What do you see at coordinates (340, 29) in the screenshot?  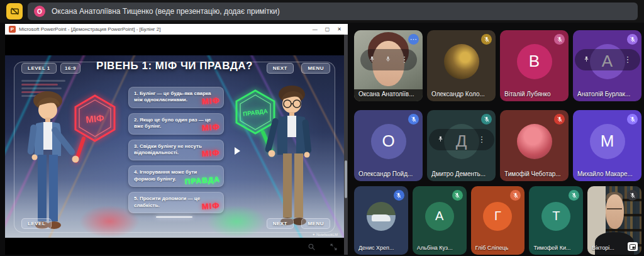 I see `close-button: ✕` at bounding box center [340, 29].